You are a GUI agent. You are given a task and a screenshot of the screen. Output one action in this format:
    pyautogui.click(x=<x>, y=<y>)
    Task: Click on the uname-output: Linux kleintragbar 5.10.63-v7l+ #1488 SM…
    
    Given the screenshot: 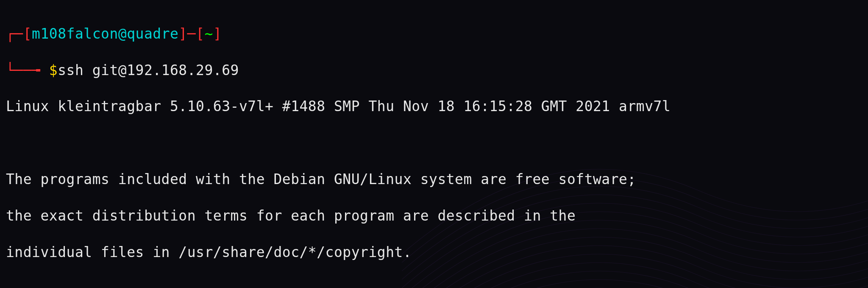 What is the action you would take?
    pyautogui.click(x=434, y=107)
    